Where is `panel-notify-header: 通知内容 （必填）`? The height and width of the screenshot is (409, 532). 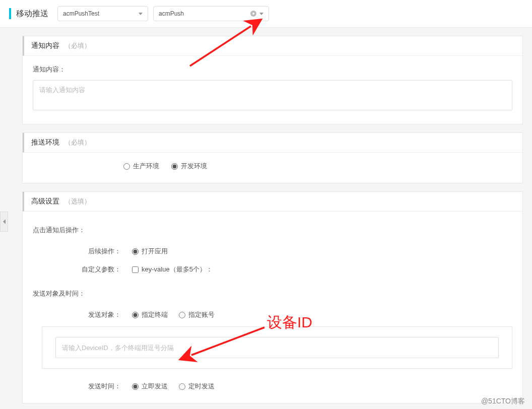
panel-notify-header: 通知内容 （必填） is located at coordinates (273, 46).